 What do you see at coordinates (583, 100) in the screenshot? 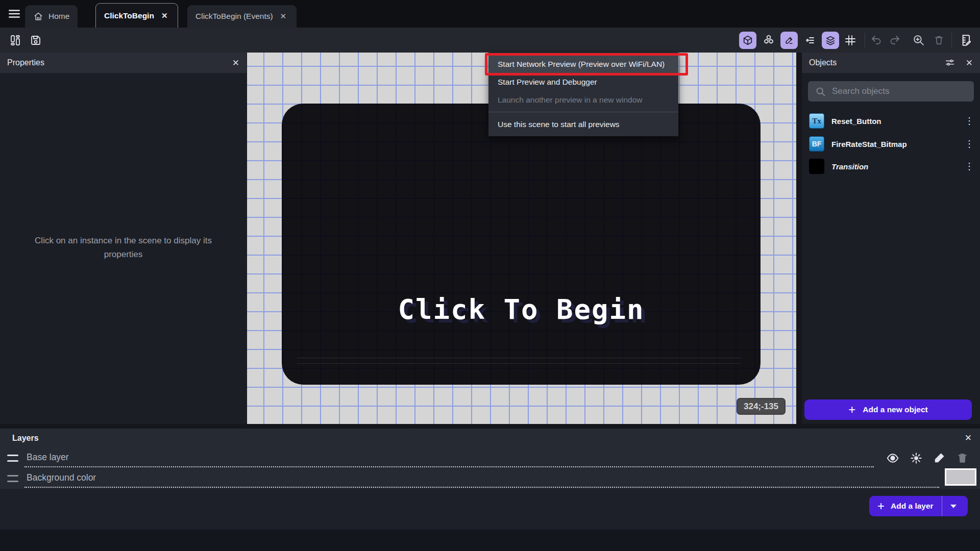
I see `menu-item-launch-new-window: Launch another preview in a new window` at bounding box center [583, 100].